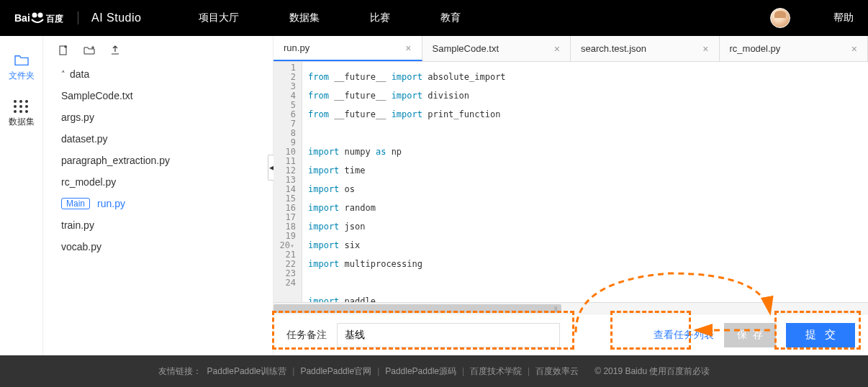  Describe the element at coordinates (417, 309) in the screenshot. I see `scrollbar-thumb` at that location.